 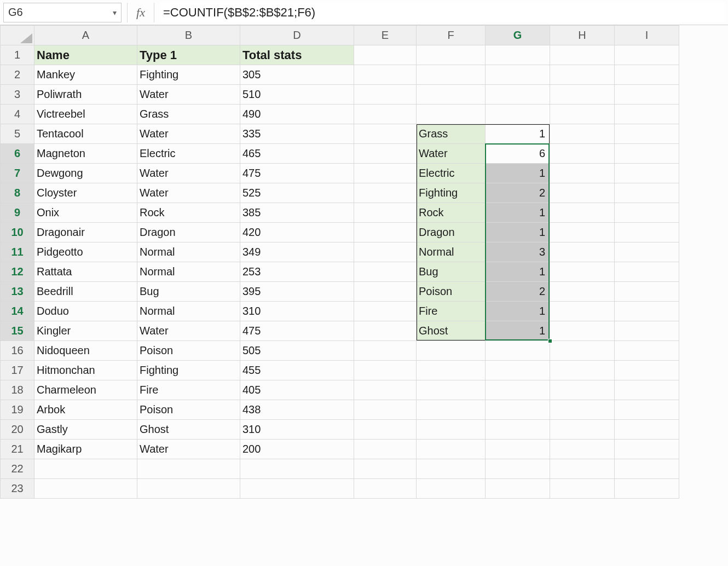 I want to click on cell-H4, so click(x=582, y=114).